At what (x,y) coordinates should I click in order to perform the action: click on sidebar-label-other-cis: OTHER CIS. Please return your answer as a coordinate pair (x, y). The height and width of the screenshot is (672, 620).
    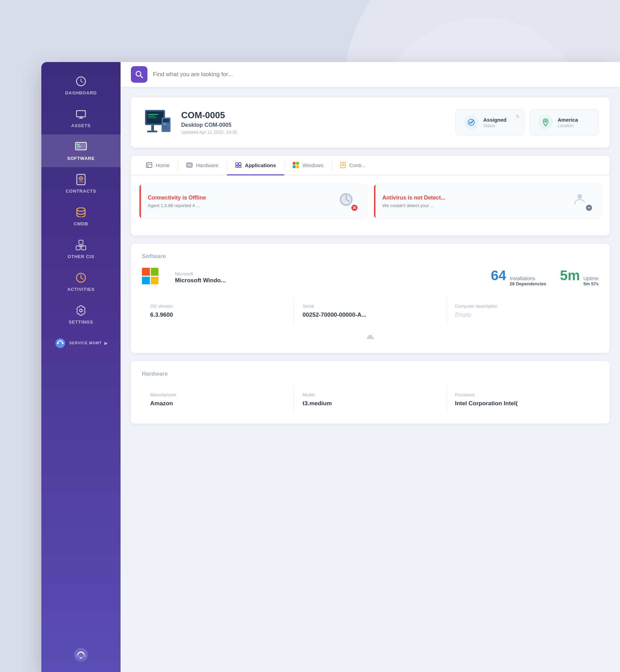
    Looking at the image, I should click on (81, 256).